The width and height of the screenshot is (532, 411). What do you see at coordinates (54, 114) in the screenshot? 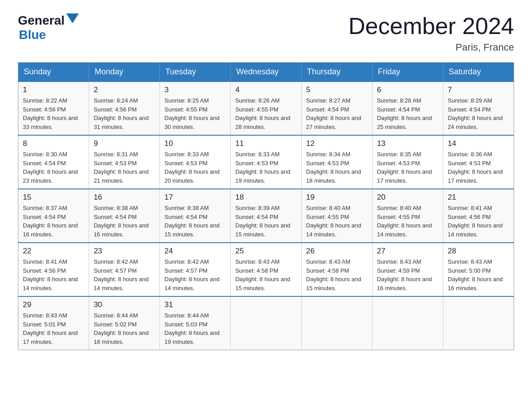
I see `day-info: Sunrise: 8:22 AM Sunset: 4:56 PM Dayligh…` at bounding box center [54, 114].